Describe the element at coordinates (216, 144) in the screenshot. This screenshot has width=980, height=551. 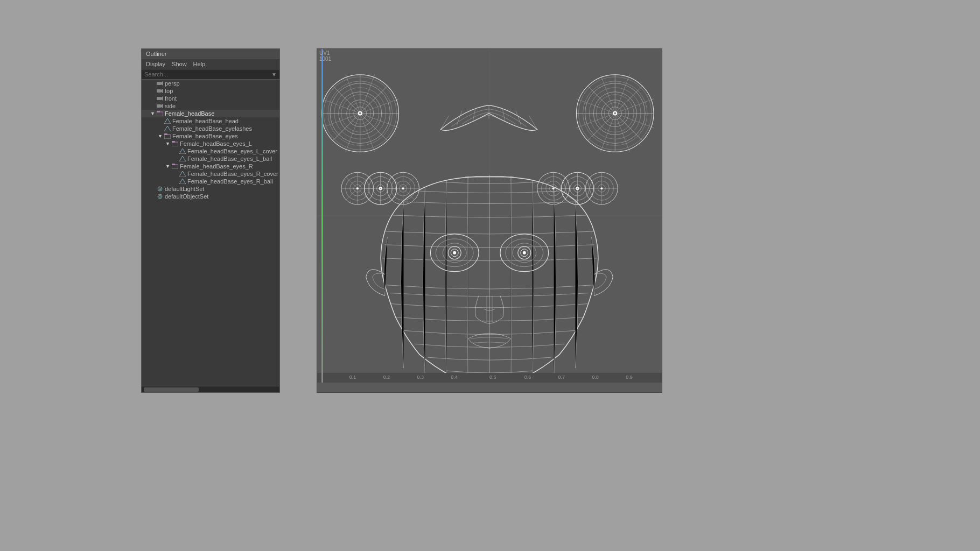
I see `tree-label-eyes-L: Female_headBase_eyes_L` at that location.